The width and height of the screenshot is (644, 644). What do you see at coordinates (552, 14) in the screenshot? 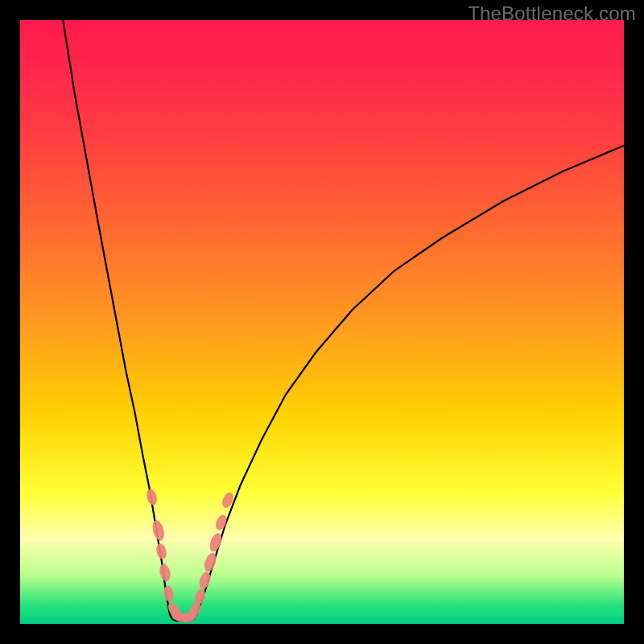
I see `watermark-text: TheBottleneck.com` at bounding box center [552, 14].